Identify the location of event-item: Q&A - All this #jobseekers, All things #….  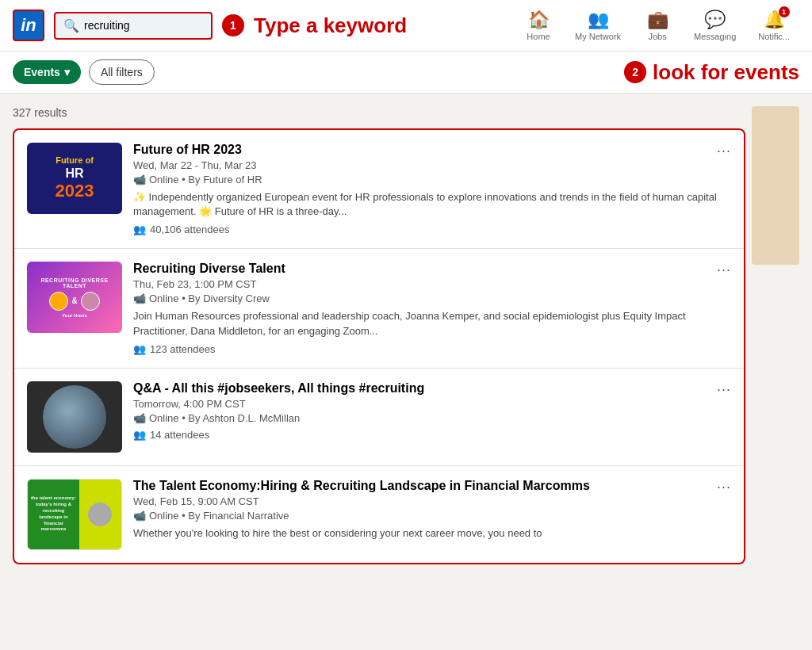
(379, 417).